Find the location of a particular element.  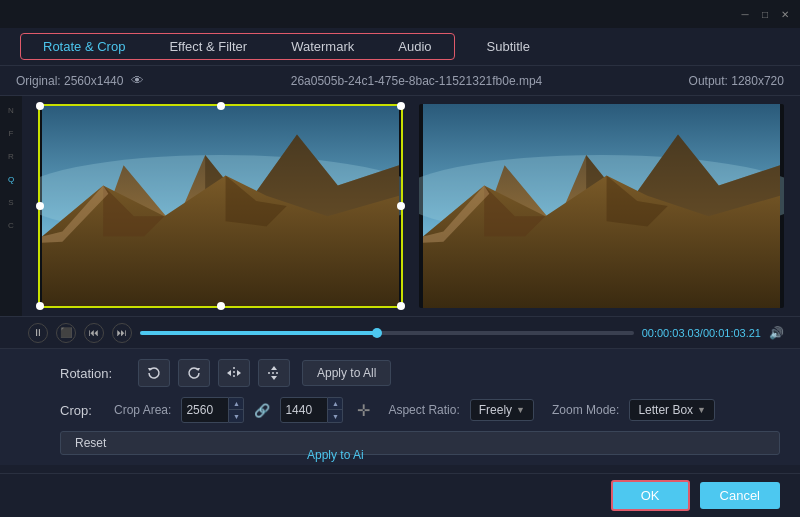

title-bar: ─ □ ✕ is located at coordinates (400, 14).